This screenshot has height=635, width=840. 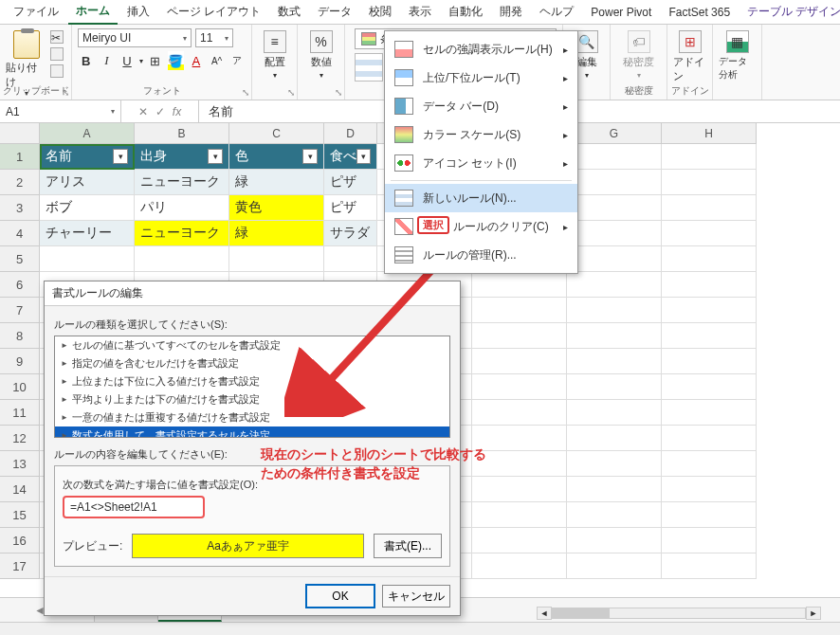 What do you see at coordinates (138, 11) in the screenshot?
I see `tab-insert: 挿入` at bounding box center [138, 11].